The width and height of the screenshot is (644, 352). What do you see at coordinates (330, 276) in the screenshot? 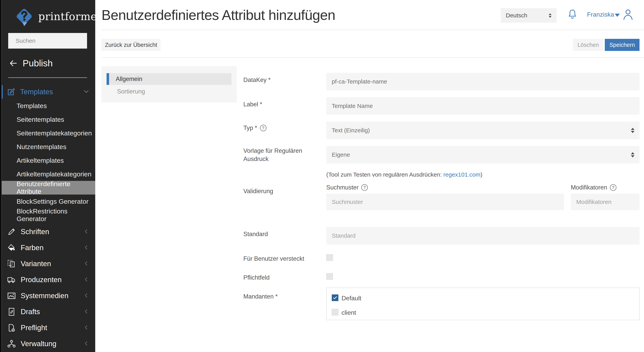
I see `required-field-checkbox` at bounding box center [330, 276].